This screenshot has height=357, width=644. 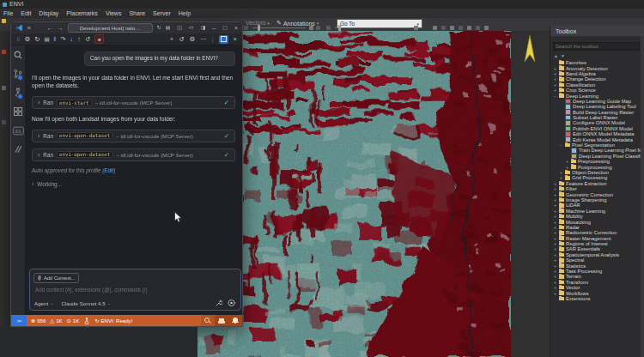 What do you see at coordinates (79, 39) in the screenshot?
I see `step-out-icon: ↑` at bounding box center [79, 39].